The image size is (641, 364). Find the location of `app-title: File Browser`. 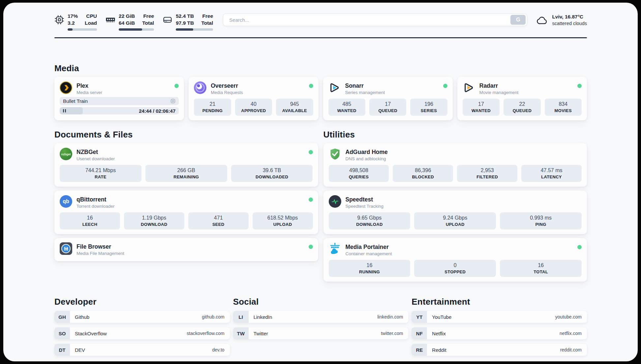

app-title: File Browser is located at coordinates (100, 247).